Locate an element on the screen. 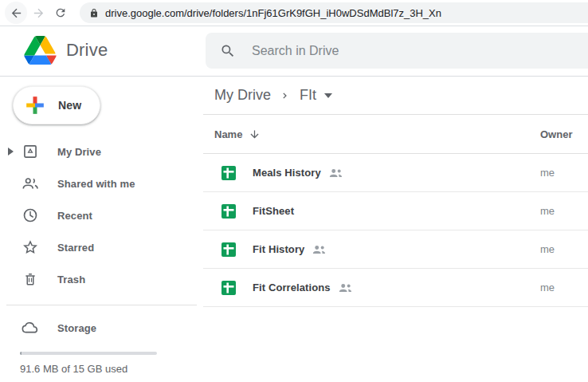  file-name: FitSheet is located at coordinates (273, 211).